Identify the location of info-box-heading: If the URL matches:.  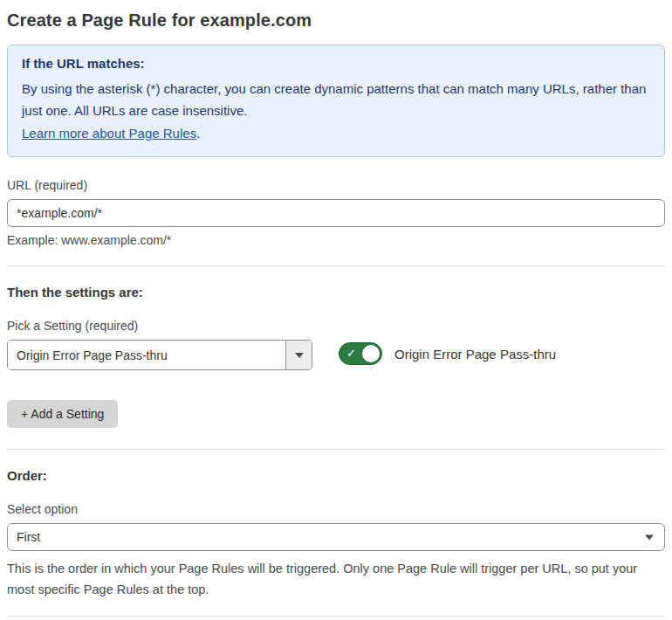
(336, 63).